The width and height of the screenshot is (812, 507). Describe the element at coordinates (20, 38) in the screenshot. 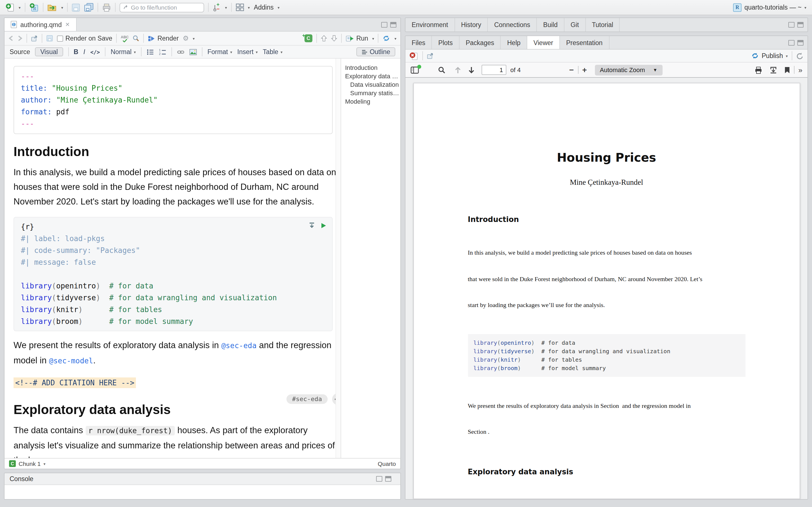

I see `forward-icon` at that location.